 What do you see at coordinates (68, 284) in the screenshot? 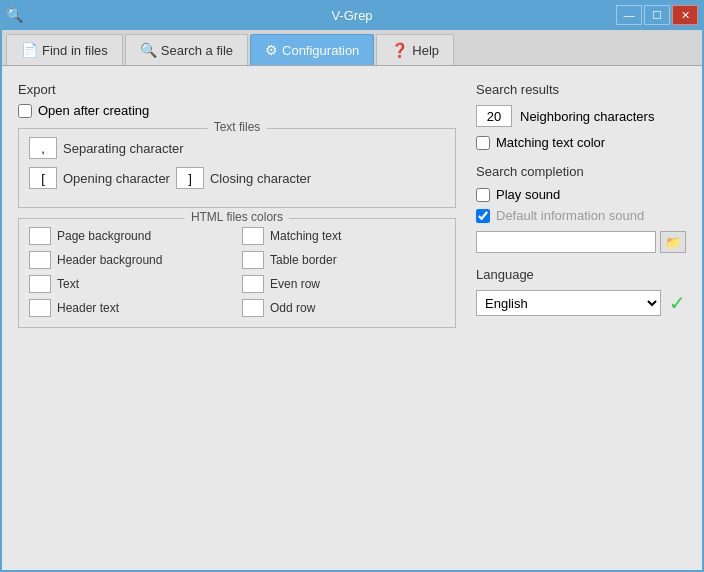
I see `text-label: Text` at bounding box center [68, 284].